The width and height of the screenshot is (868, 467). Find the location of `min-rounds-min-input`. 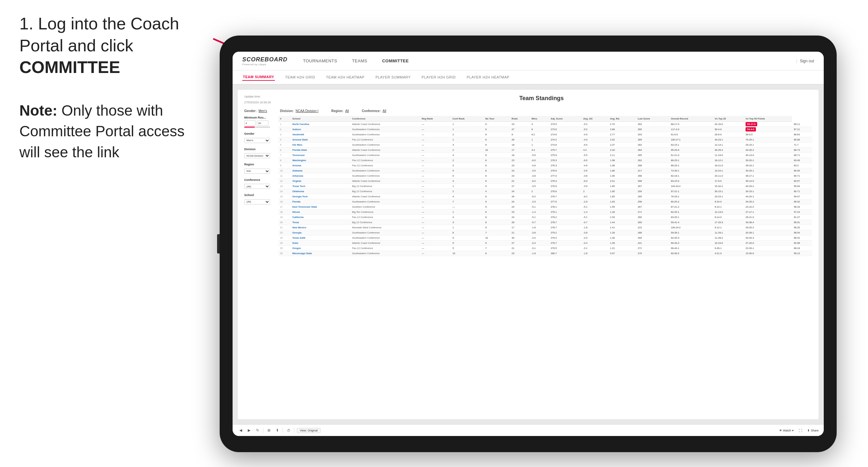

min-rounds-min-input is located at coordinates (250, 123).